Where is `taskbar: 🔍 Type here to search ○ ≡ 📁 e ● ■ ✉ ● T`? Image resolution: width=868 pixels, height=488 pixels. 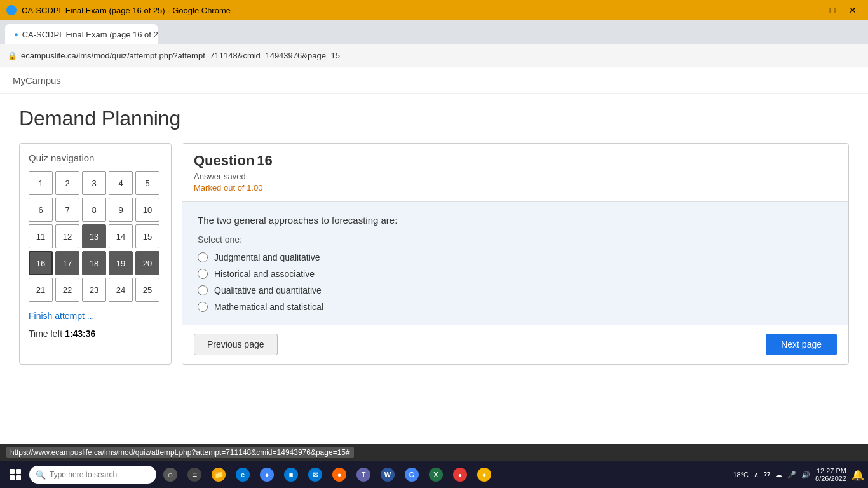 taskbar: 🔍 Type here to search ○ ≡ 📁 e ● ■ ✉ ● T is located at coordinates (434, 475).